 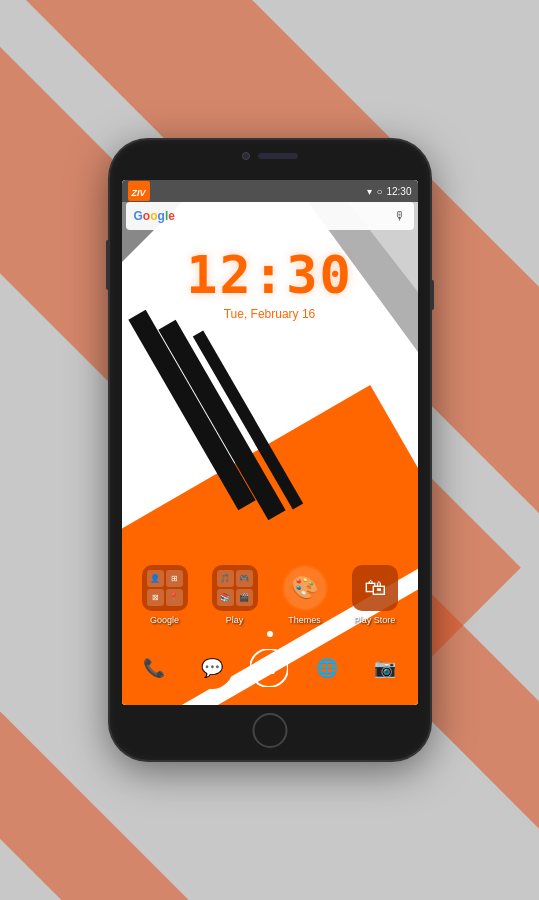 What do you see at coordinates (139, 191) in the screenshot?
I see `av-logo: ZIV` at bounding box center [139, 191].